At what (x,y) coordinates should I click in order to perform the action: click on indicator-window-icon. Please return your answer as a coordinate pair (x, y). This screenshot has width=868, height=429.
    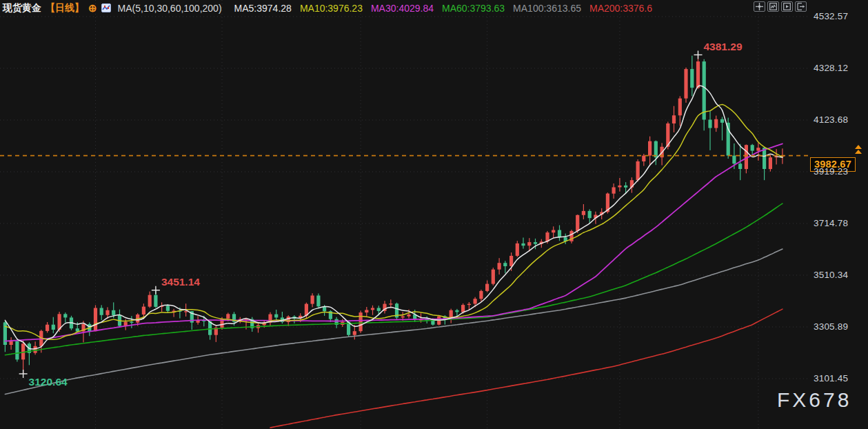
    Looking at the image, I should click on (774, 7).